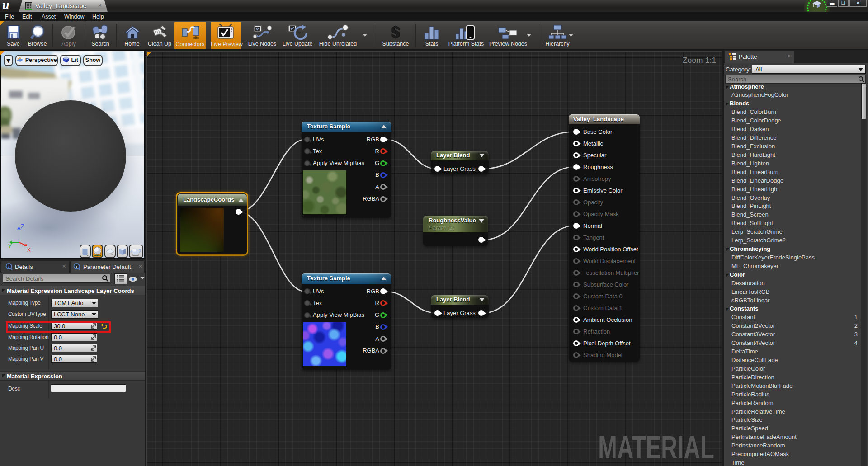  I want to click on svg-text: X, so click(29, 250).